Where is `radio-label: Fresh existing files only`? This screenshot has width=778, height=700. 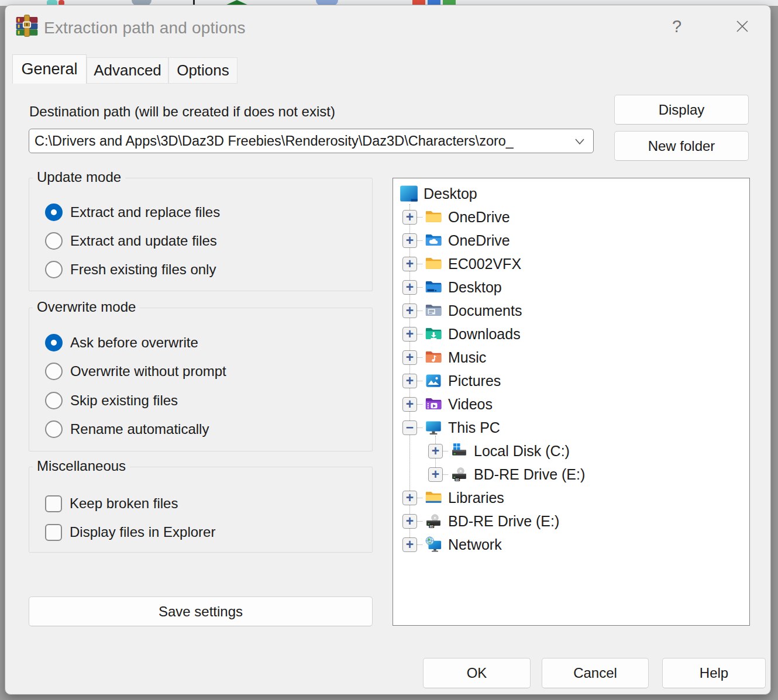
radio-label: Fresh existing files only is located at coordinates (143, 270).